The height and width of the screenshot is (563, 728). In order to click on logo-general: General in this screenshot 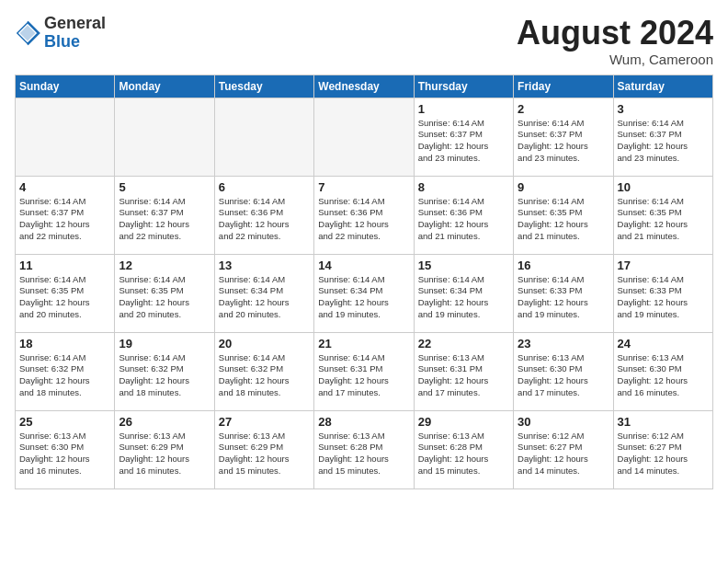, I will do `click(75, 23)`.